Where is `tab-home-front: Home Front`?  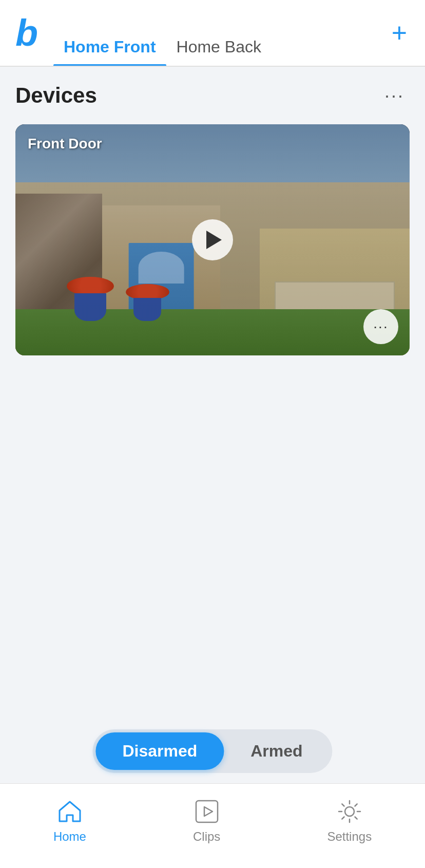
tab-home-front: Home Front is located at coordinates (110, 33).